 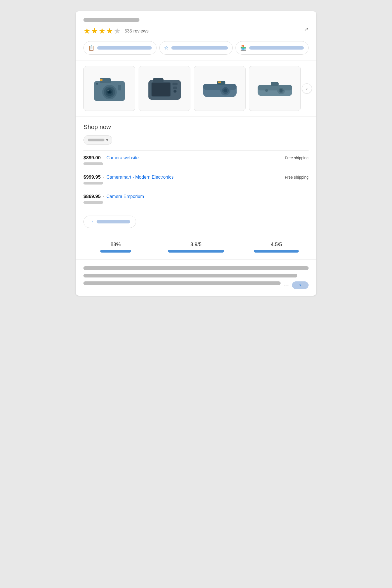 I want to click on shop-section: Shop now ▾ $899.00 · Camera website Free…, so click(x=196, y=176).